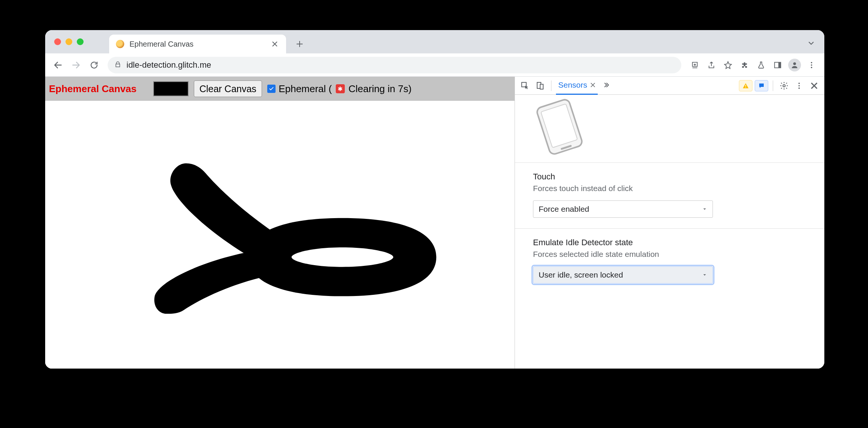  I want to click on device-toolbar-icon, so click(540, 86).